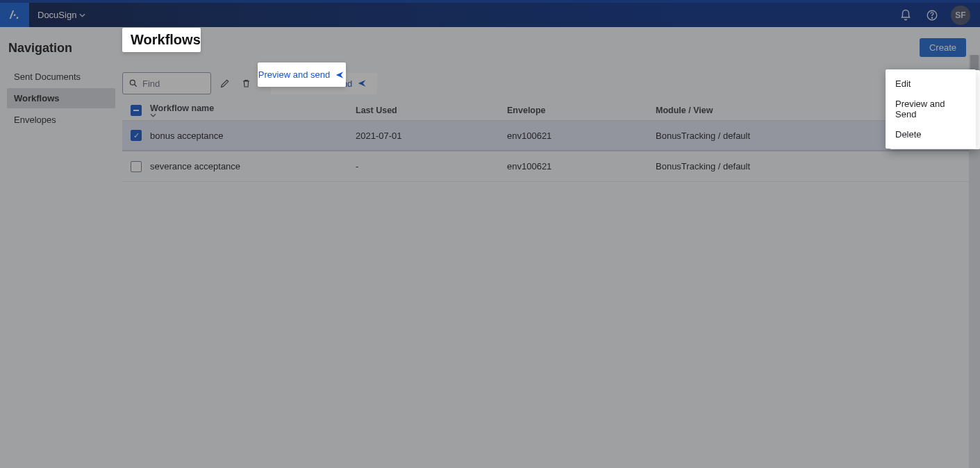 The width and height of the screenshot is (980, 468). Describe the element at coordinates (61, 76) in the screenshot. I see `sidebar-item-sent-documents: Sent Documents` at that location.